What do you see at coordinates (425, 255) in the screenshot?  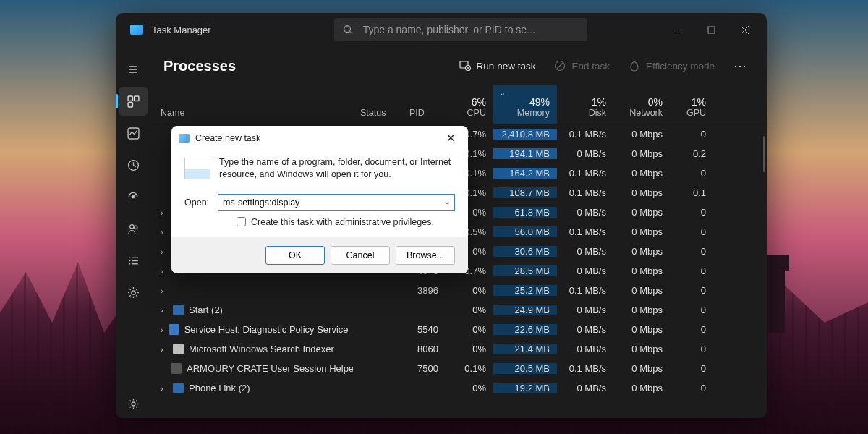 I see `browse-button: Browse...` at bounding box center [425, 255].